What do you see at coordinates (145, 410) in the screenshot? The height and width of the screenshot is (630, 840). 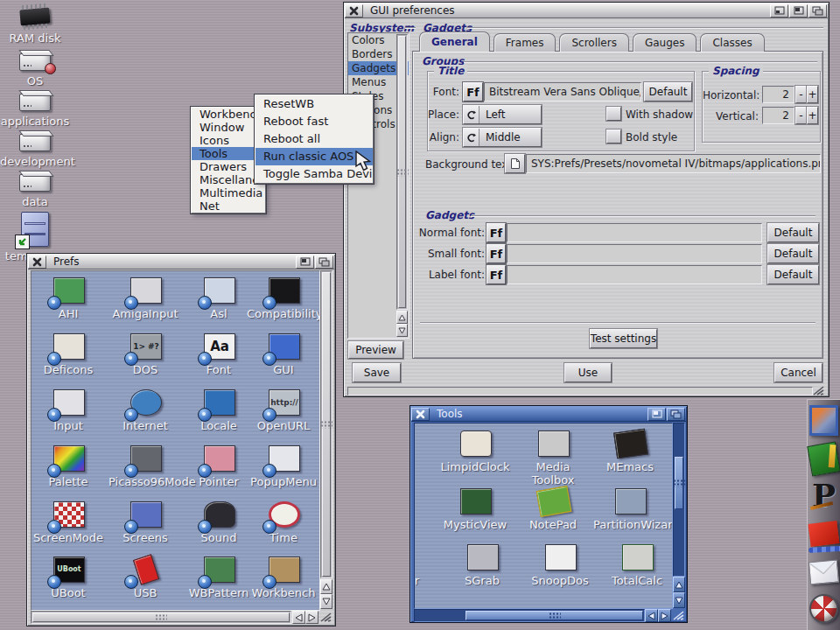 I see `prefs-icon-internet: Internet` at bounding box center [145, 410].